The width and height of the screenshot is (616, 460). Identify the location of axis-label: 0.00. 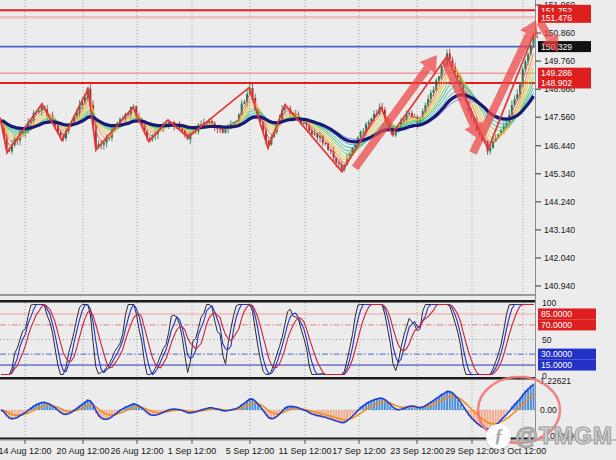
(548, 410).